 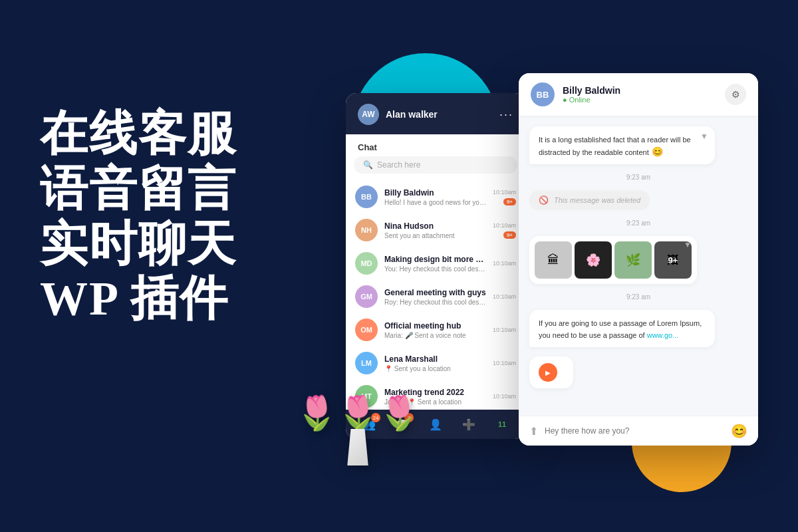 I want to click on flower-vase: 🌷🌷🌷, so click(x=358, y=430).